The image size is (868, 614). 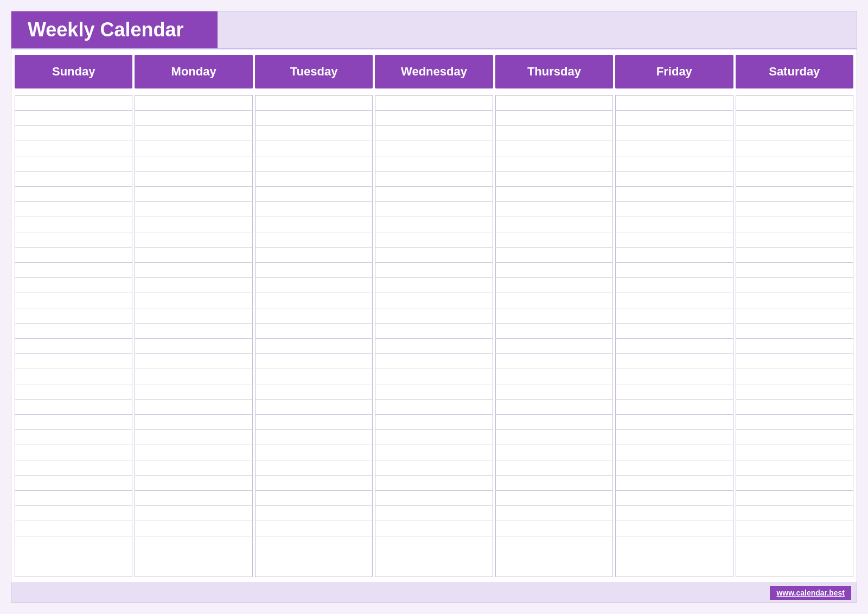 What do you see at coordinates (554, 336) in the screenshot?
I see `day-column-thursday` at bounding box center [554, 336].